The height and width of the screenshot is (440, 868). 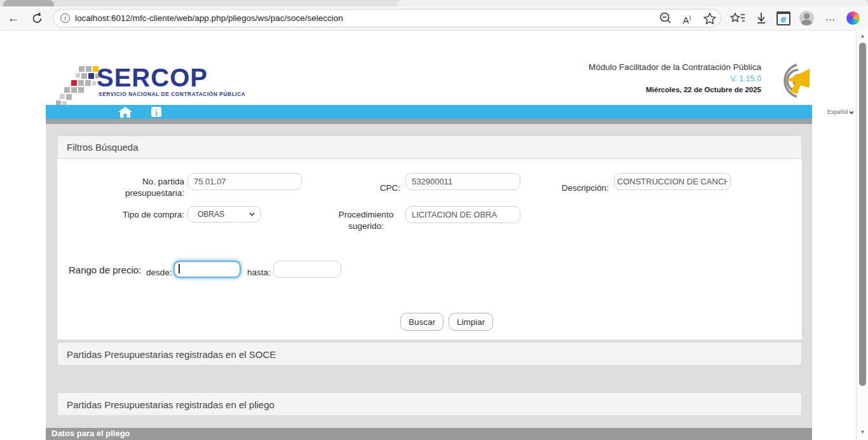 What do you see at coordinates (430, 354) in the screenshot?
I see `section-soce-header: Partidas Presupuestarias registradas en …` at bounding box center [430, 354].